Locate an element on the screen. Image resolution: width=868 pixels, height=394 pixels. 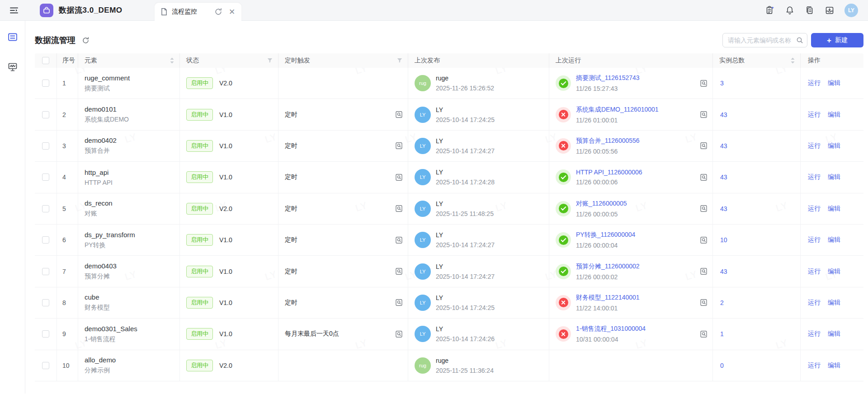
instance-count-link: 3 is located at coordinates (722, 83).